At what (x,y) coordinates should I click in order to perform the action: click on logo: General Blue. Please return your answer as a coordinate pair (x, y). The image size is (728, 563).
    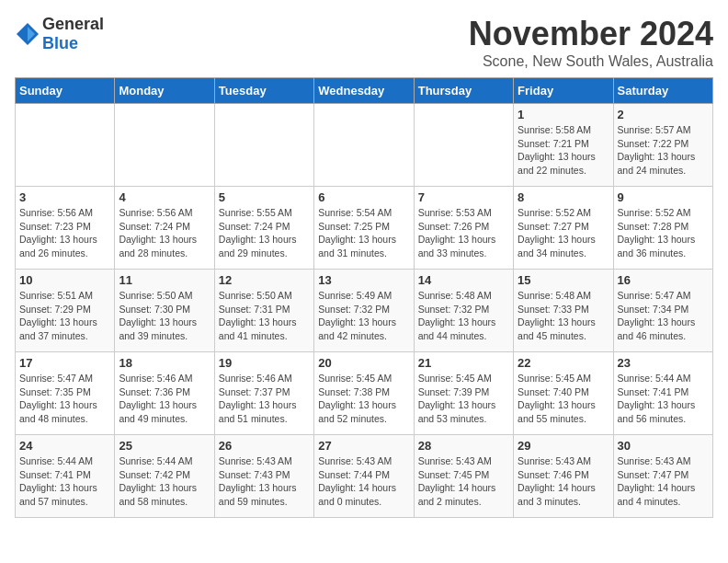
    Looking at the image, I should click on (59, 34).